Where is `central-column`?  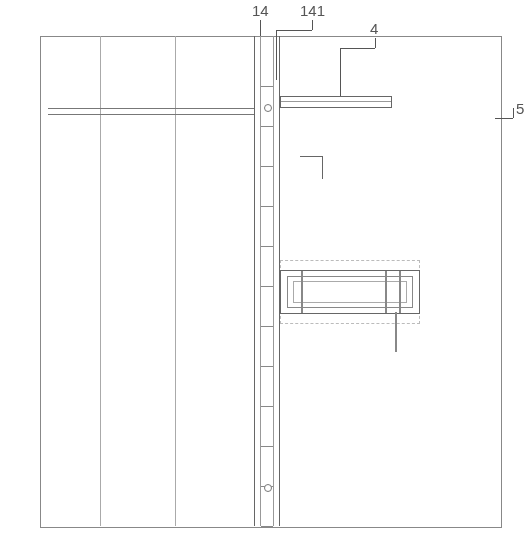
central-column is located at coordinates (267, 281).